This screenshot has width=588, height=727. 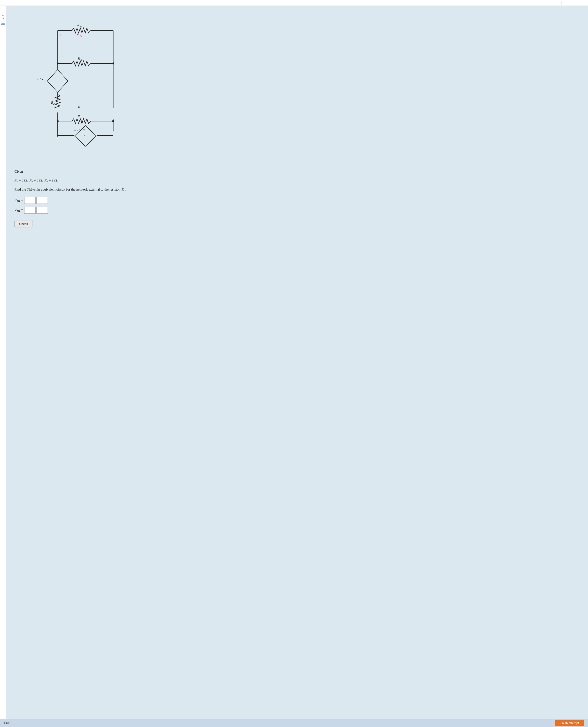 I want to click on rth-row: RTH =, so click(x=297, y=201).